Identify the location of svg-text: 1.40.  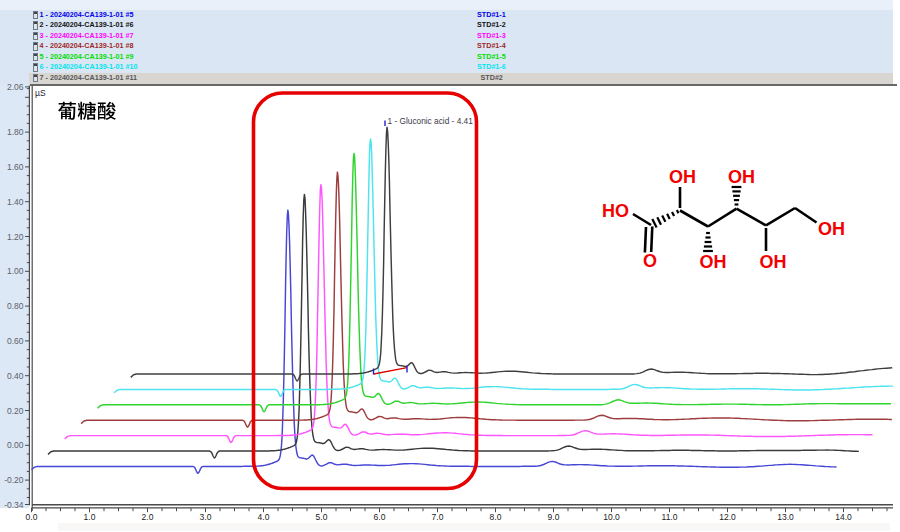
(16, 202).